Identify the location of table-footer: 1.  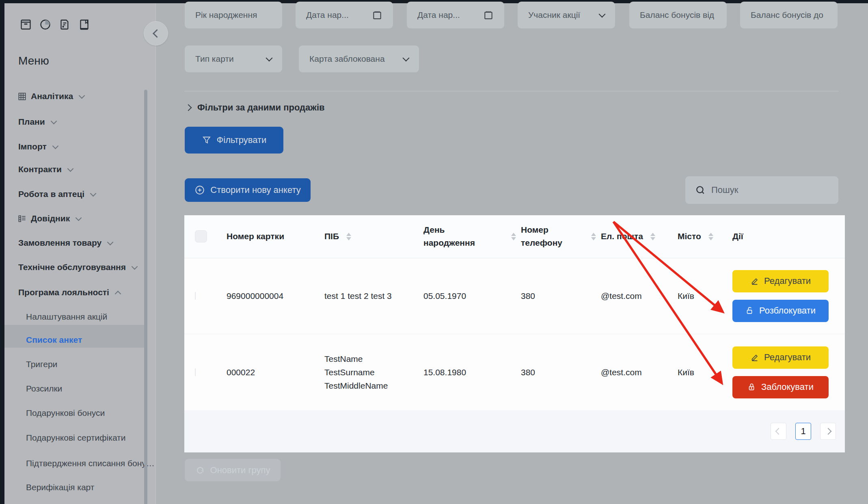
(515, 431).